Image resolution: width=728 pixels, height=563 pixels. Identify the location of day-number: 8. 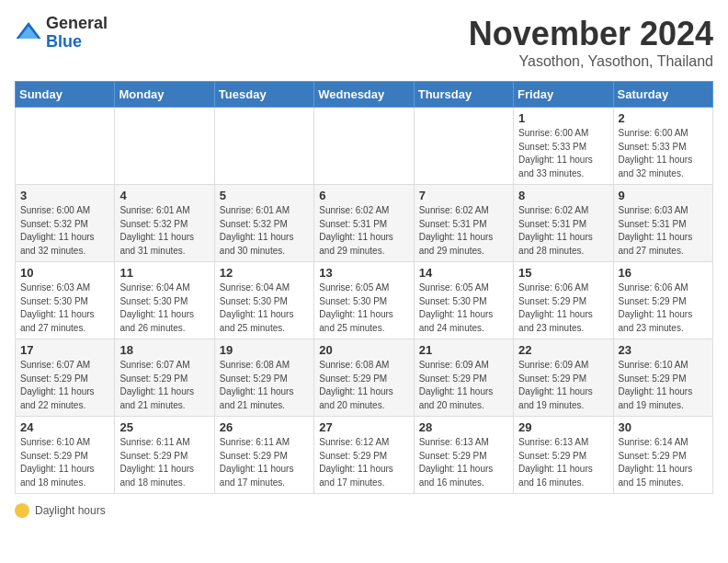
(563, 195).